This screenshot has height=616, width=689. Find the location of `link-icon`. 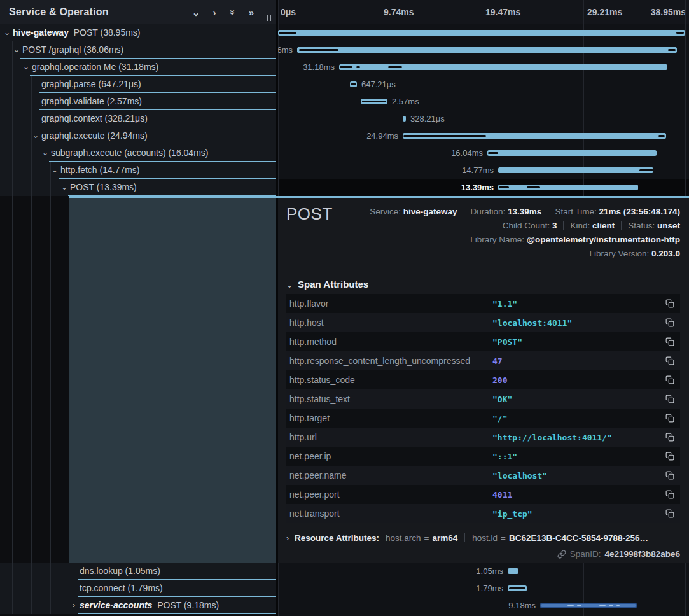

link-icon is located at coordinates (562, 554).